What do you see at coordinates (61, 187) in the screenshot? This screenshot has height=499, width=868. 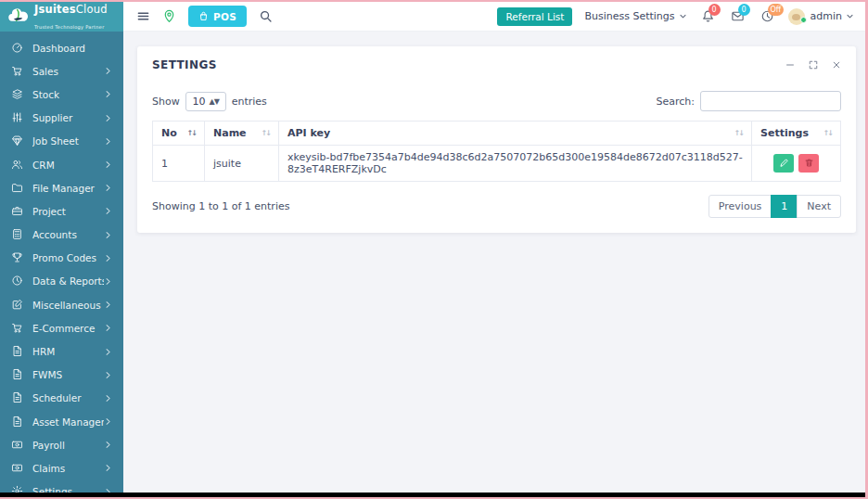 I see `sidebar-item-file-manager: File Manager` at bounding box center [61, 187].